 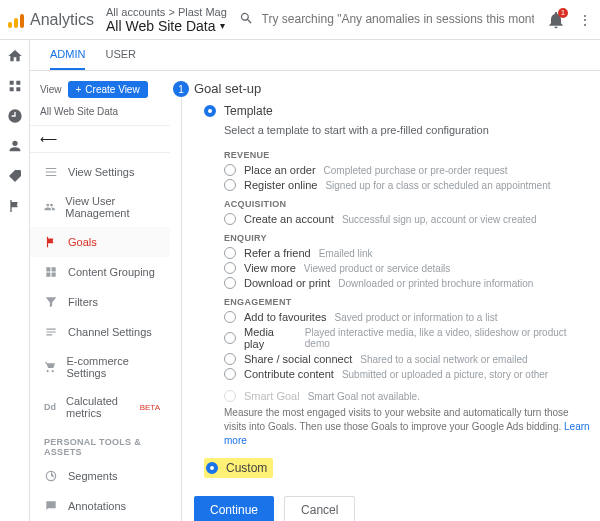 What do you see at coordinates (408, 219) in the screenshot?
I see `template-create-account: Create an accountSuccessful sign up, acc…` at bounding box center [408, 219].